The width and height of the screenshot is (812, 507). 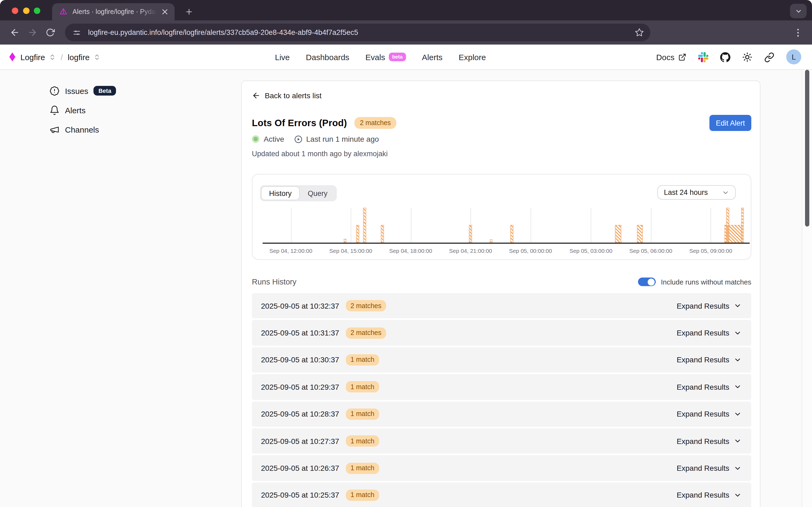 What do you see at coordinates (502, 360) in the screenshot?
I see `run-row: 2025-09-05 at 10:30:37 1 match Expand Re…` at bounding box center [502, 360].